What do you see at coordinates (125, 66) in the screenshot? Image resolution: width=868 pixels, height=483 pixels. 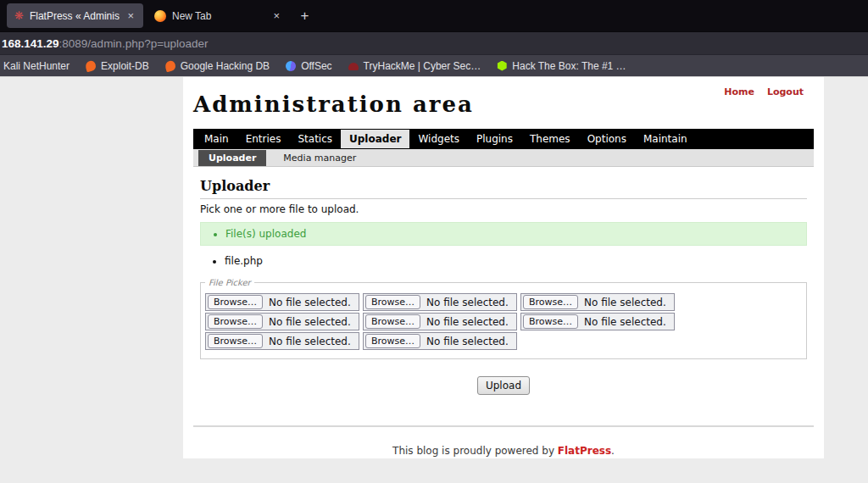 I see `bookmark-label: Exploit-DB` at bounding box center [125, 66].